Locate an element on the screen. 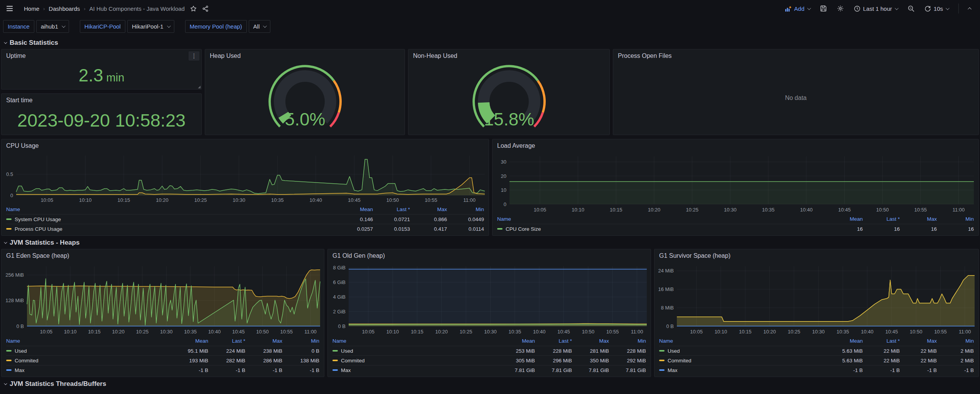 The height and width of the screenshot is (394, 980). svg-text: 256 MiB is located at coordinates (15, 275).